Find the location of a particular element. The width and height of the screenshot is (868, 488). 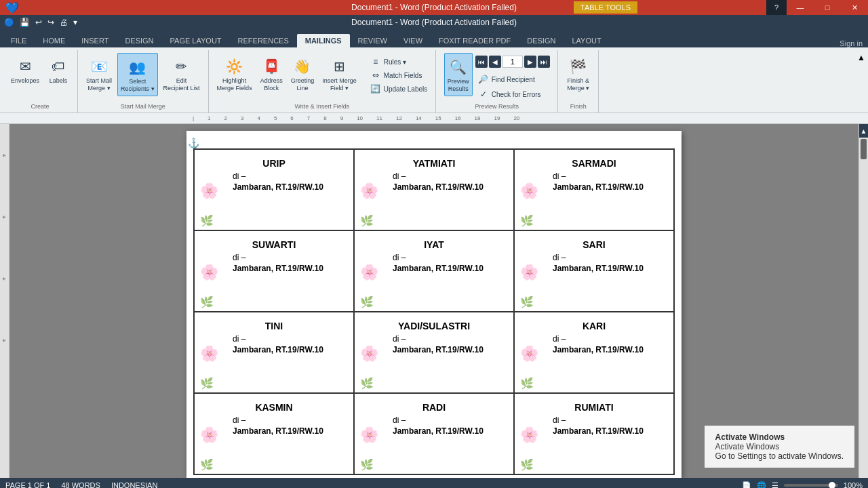

highlight-merge-fields-button: 🔆 HighlightMerge Fields is located at coordinates (235, 74).